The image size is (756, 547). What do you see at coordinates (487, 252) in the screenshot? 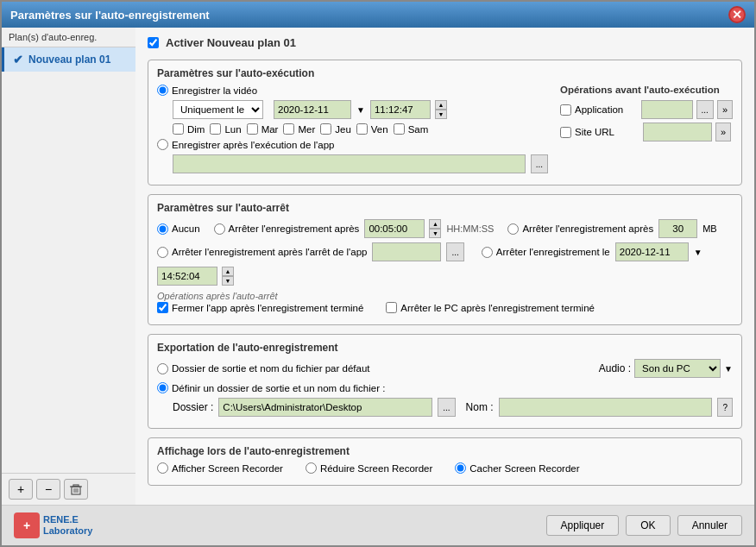
I see `stop-date-radio` at bounding box center [487, 252].